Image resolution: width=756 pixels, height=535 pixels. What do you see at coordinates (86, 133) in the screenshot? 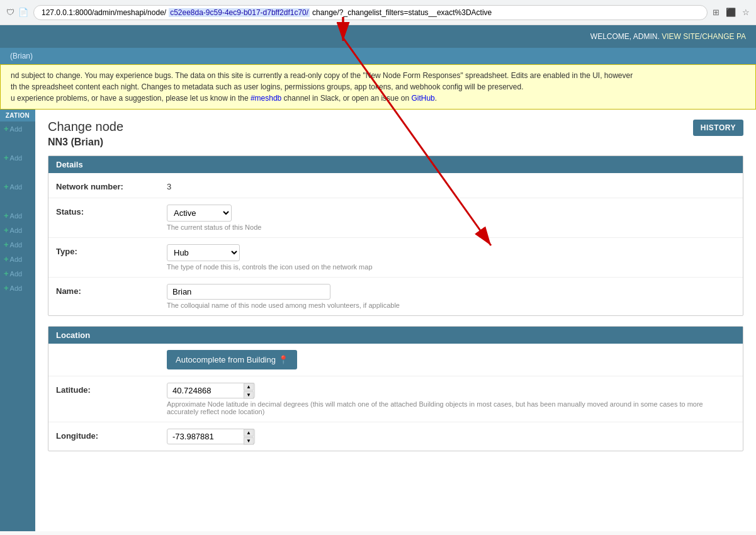
I see `page-title-area: Change node NN3 (Brian)` at bounding box center [86, 133].